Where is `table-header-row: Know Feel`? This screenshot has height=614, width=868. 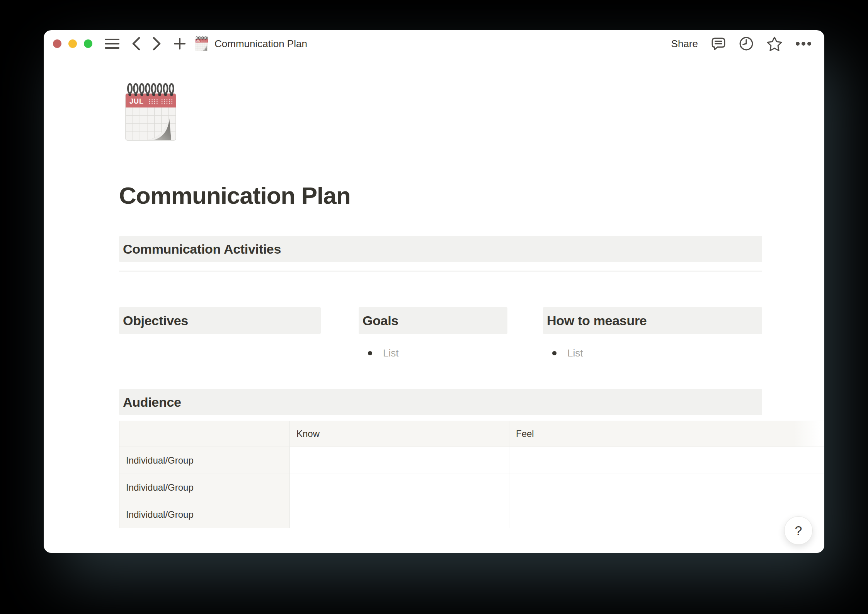 table-header-row: Know Feel is located at coordinates (472, 434).